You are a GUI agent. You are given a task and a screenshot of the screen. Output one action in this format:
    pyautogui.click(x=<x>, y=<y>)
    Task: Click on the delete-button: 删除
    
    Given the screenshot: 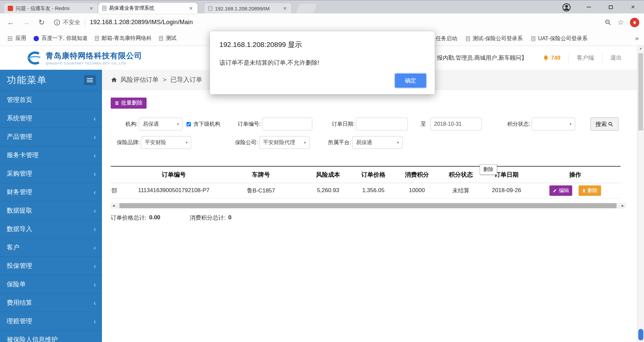 What is the action you would take?
    pyautogui.click(x=590, y=190)
    